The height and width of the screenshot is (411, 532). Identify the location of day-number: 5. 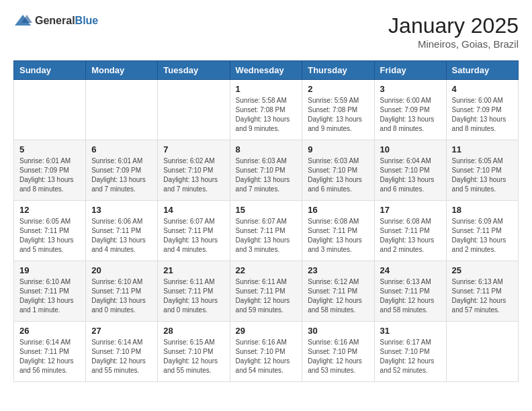
(50, 149).